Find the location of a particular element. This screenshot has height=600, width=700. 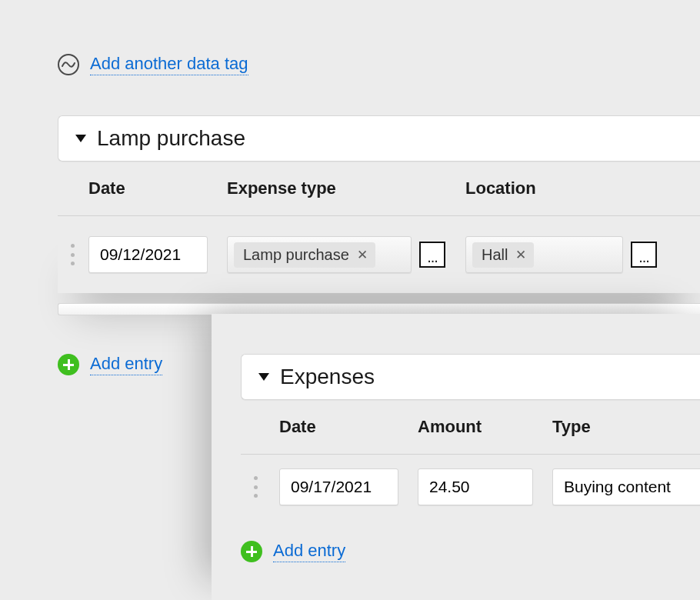

chip-label: Lamp purchase is located at coordinates (296, 255).